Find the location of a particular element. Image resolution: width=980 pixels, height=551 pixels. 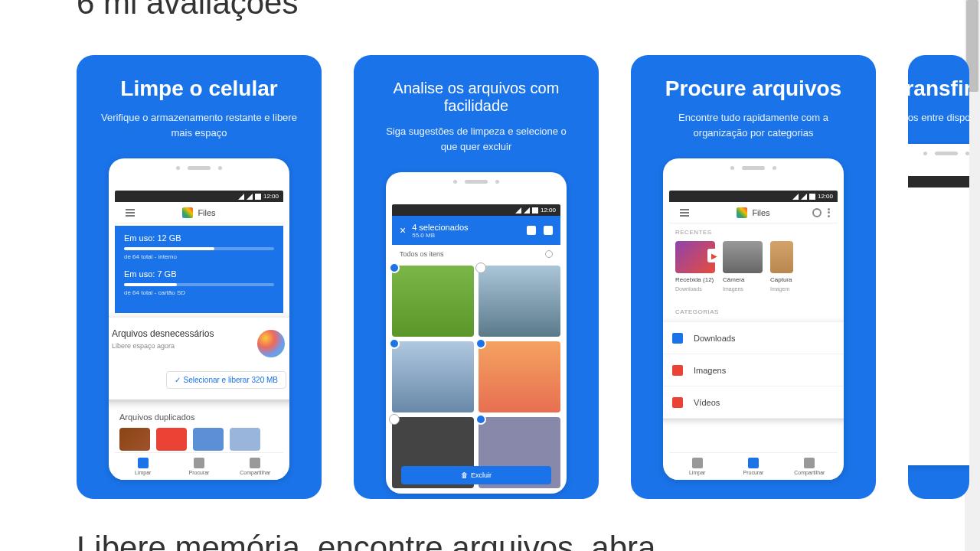

card-title: Limpe o celular is located at coordinates (199, 89).